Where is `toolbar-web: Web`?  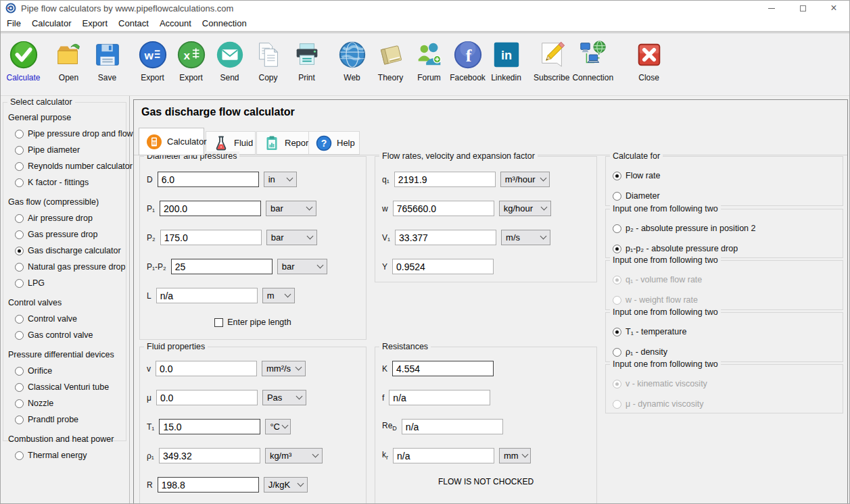 toolbar-web: Web is located at coordinates (352, 61).